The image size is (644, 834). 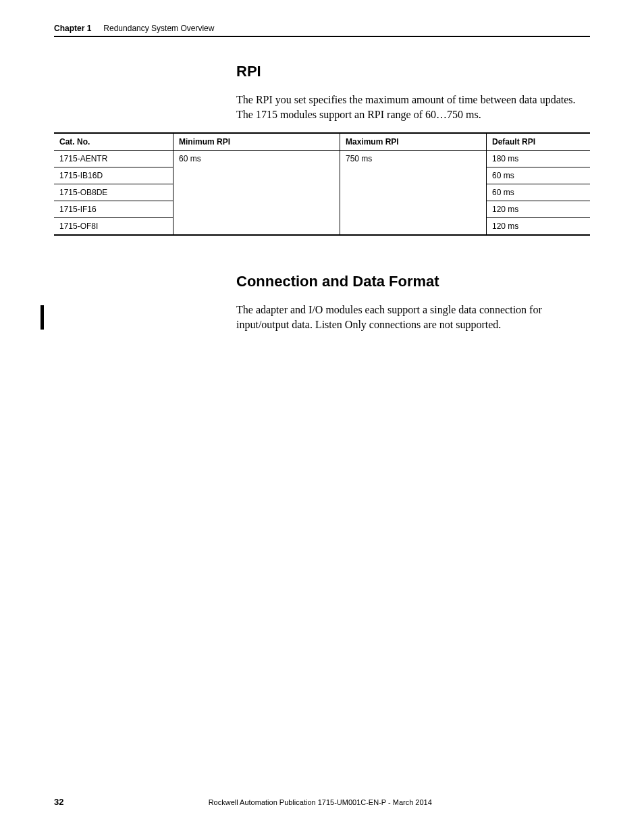 What do you see at coordinates (413, 72) in the screenshot?
I see `rpi-heading: RPI` at bounding box center [413, 72].